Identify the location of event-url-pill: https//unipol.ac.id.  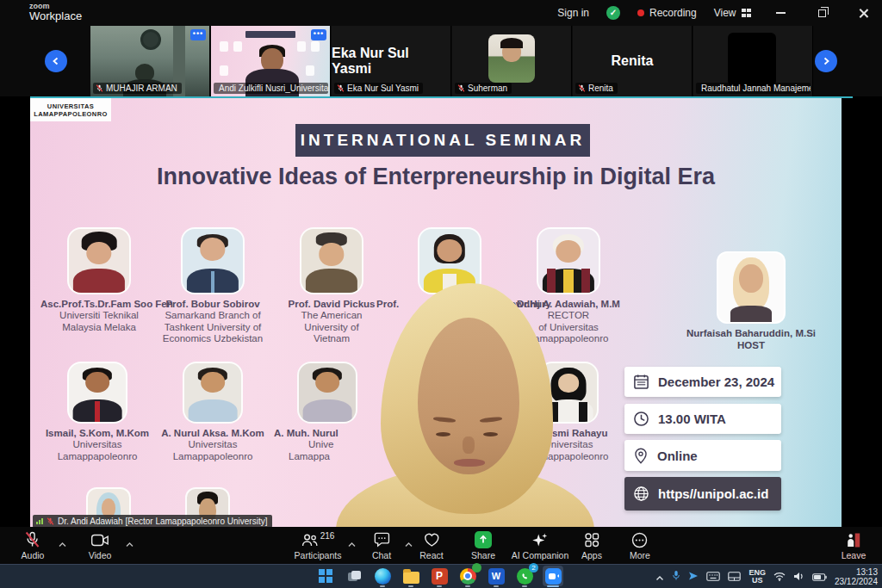
(703, 494).